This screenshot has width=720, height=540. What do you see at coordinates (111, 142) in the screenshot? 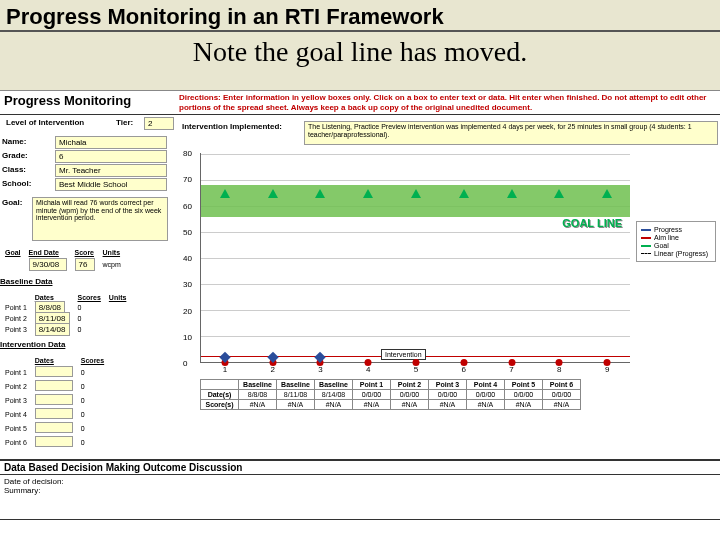
I see `name-input: Michala` at bounding box center [111, 142].